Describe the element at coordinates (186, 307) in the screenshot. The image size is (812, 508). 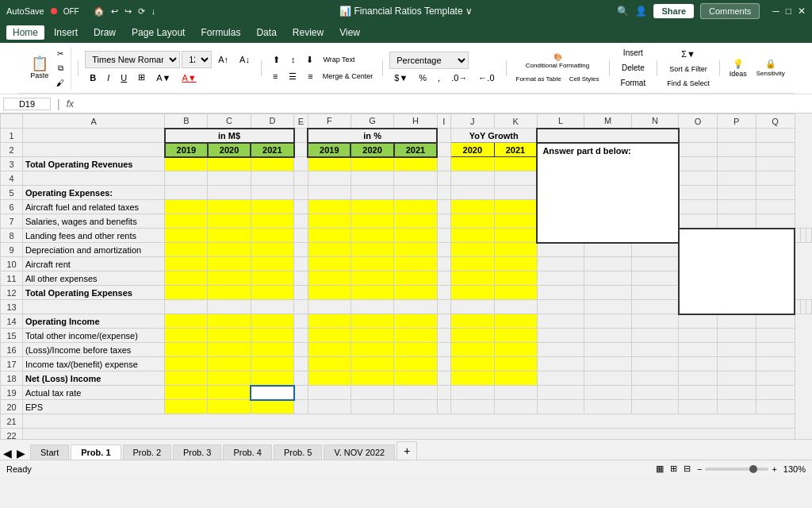
I see `cell-B13` at that location.